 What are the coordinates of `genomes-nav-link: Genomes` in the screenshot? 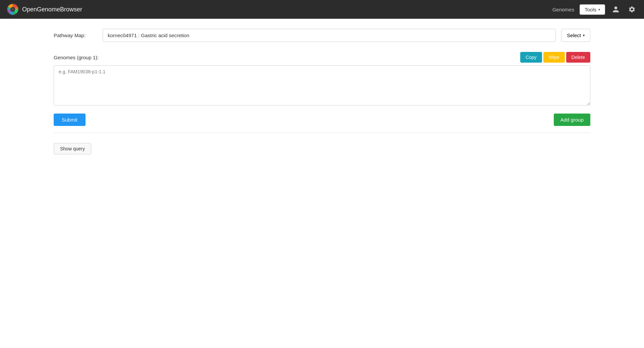 It's located at (564, 9).